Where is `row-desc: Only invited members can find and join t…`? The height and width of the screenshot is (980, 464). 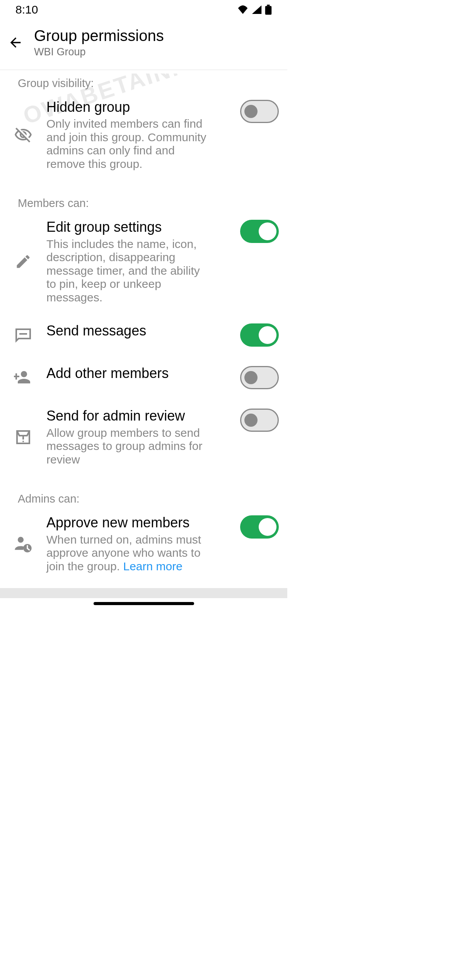
row-desc: Only invited members can find and join t… is located at coordinates (130, 144).